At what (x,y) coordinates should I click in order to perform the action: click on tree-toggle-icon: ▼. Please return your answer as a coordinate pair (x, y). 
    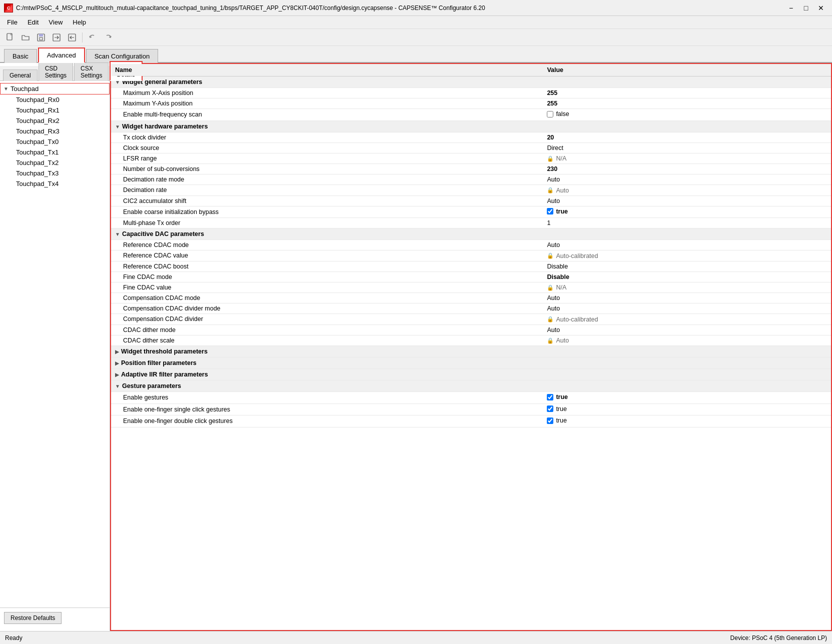
    Looking at the image, I should click on (6, 89).